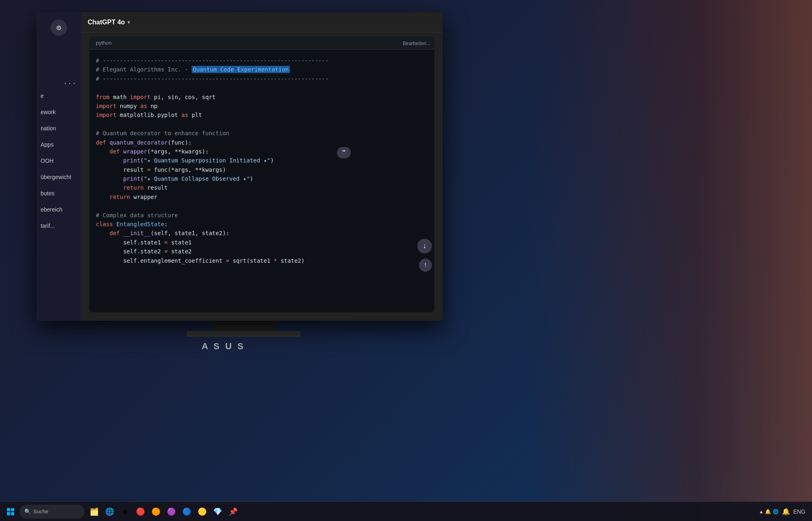 The height and width of the screenshot is (521, 812). I want to click on sidebar-item-butes: butes, so click(59, 193).